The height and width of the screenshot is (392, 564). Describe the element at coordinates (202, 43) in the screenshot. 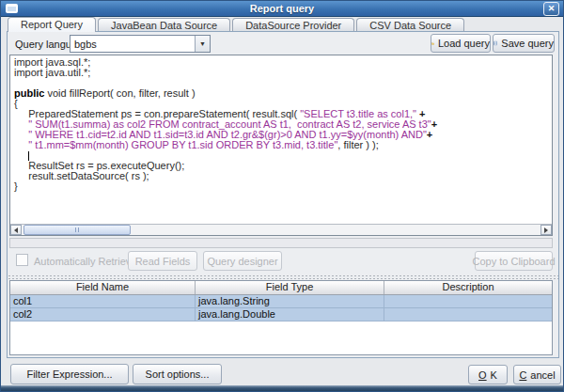

I see `chevron-down-icon: ▼` at that location.